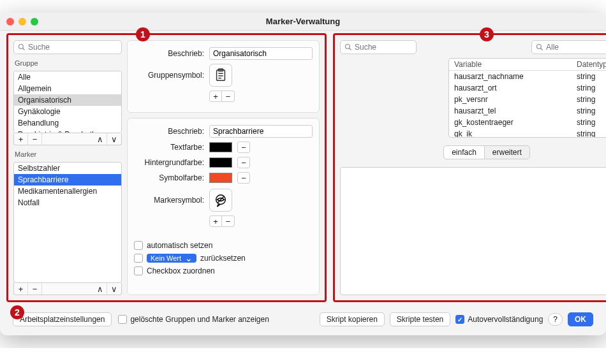  I want to click on group-list: Alle Allgemein Organisatorisch Gynäkolog…, so click(68, 102).